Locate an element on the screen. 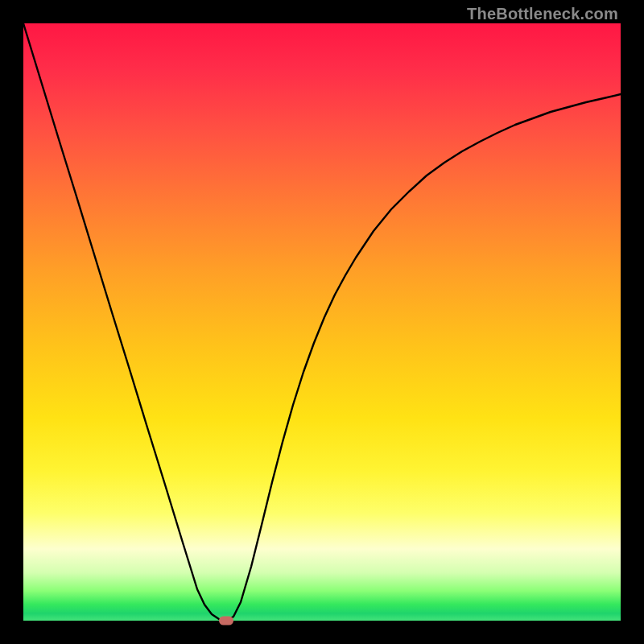 The image size is (644, 644). minimum-marker is located at coordinates (226, 621).